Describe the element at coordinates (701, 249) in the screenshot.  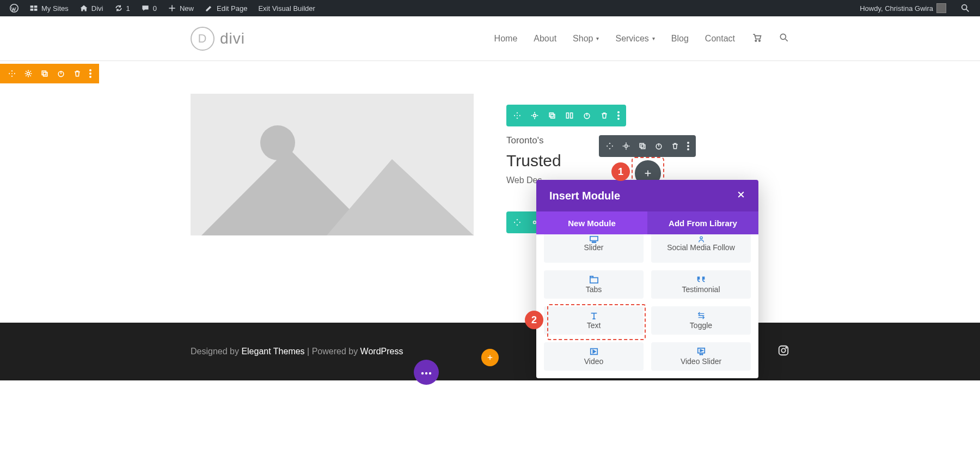
I see `module-social-follow: Social Media Follow` at that location.